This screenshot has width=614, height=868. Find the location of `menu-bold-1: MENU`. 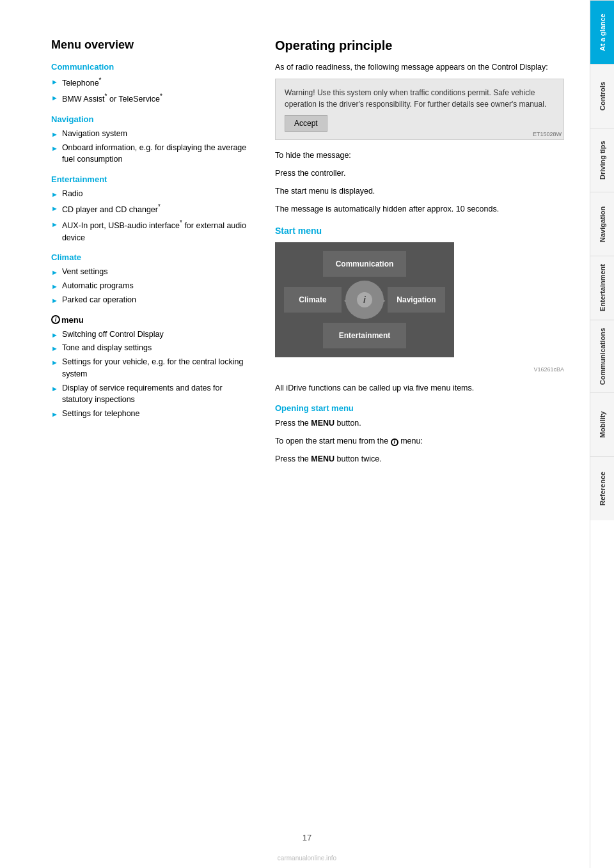

menu-bold-1: MENU is located at coordinates (322, 423).